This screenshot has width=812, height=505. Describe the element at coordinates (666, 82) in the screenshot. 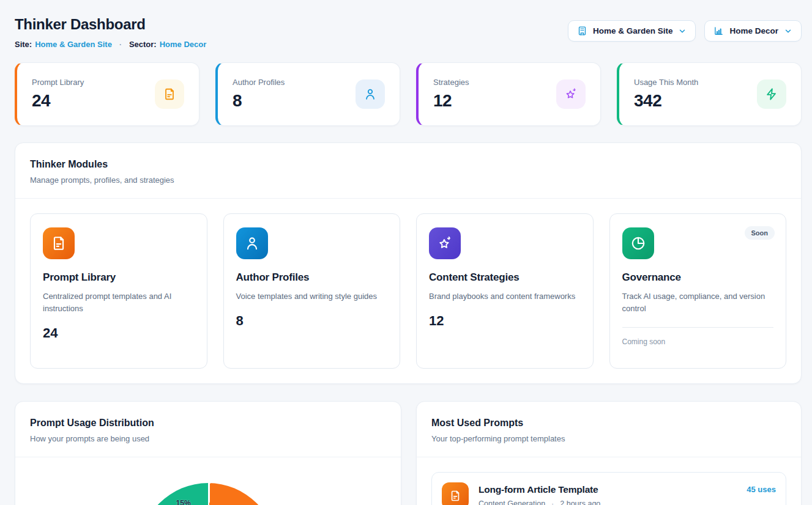

I see `stat-label: Usage This Month` at that location.